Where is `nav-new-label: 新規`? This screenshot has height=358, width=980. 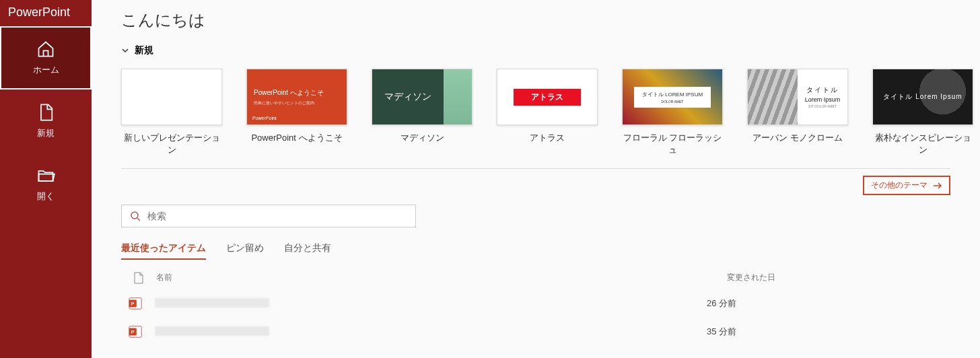 nav-new-label: 新規 is located at coordinates (46, 133).